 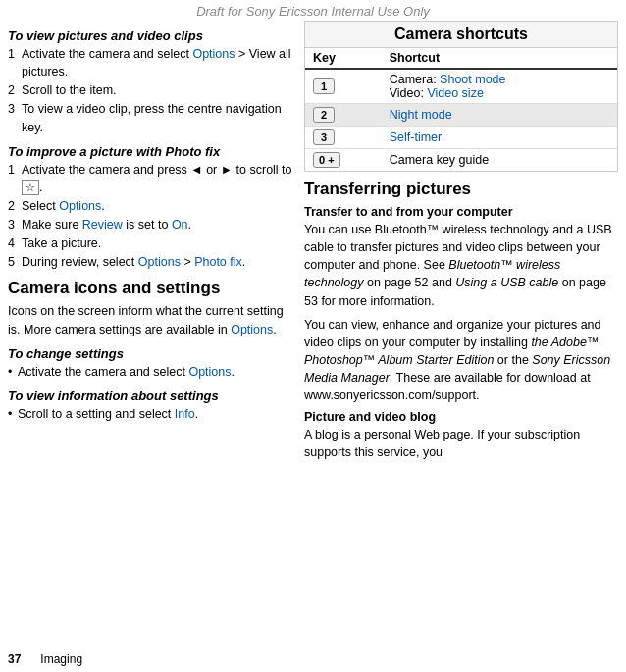 What do you see at coordinates (499, 137) in the screenshot?
I see `shortcut-cell: Self-timer` at bounding box center [499, 137].